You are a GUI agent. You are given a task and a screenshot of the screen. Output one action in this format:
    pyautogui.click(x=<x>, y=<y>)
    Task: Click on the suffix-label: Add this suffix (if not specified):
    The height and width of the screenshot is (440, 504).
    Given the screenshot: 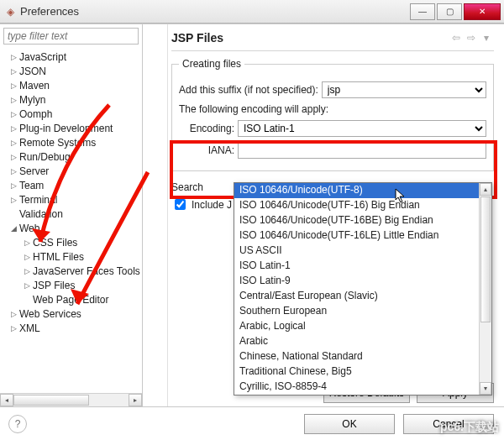 What is the action you would take?
    pyautogui.click(x=249, y=90)
    